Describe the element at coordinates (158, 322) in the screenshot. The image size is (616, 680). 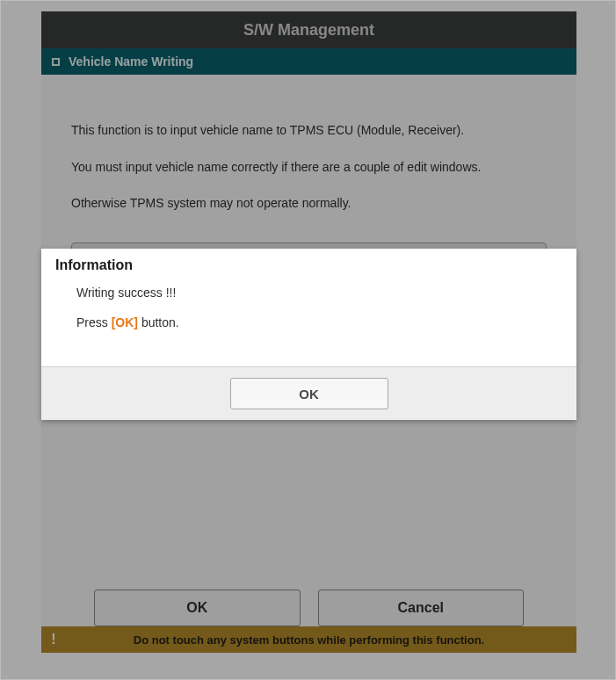
I see `press-suffix: button.` at that location.